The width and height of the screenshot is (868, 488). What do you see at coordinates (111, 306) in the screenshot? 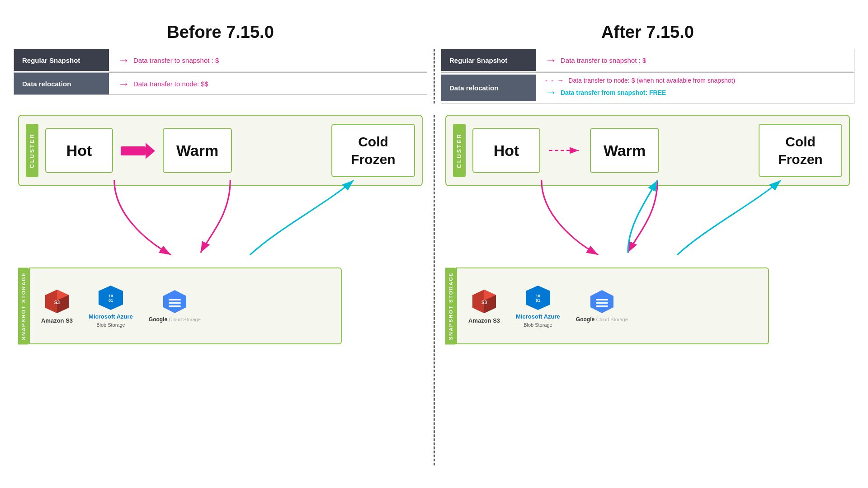
I see `left-storage-azure: 10 01 Microsoft Azure Blob Storage` at bounding box center [111, 306].